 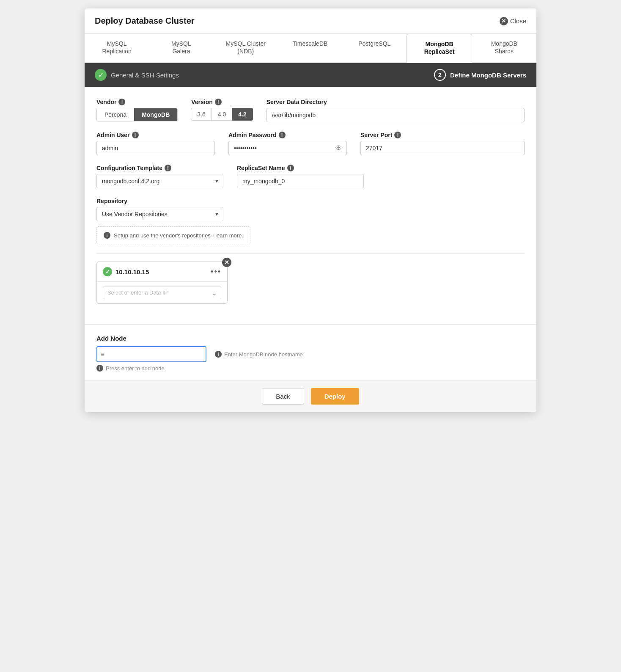 What do you see at coordinates (156, 135) in the screenshot?
I see `admin-user-label: Admin User i` at bounding box center [156, 135].